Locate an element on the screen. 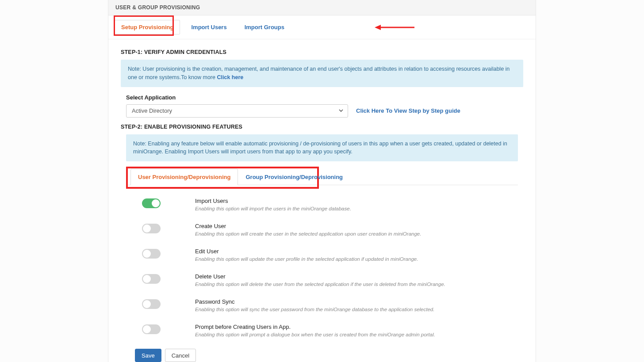 The image size is (644, 362). panel-title: USER & GROUP PROVISIONING is located at coordinates (322, 8).